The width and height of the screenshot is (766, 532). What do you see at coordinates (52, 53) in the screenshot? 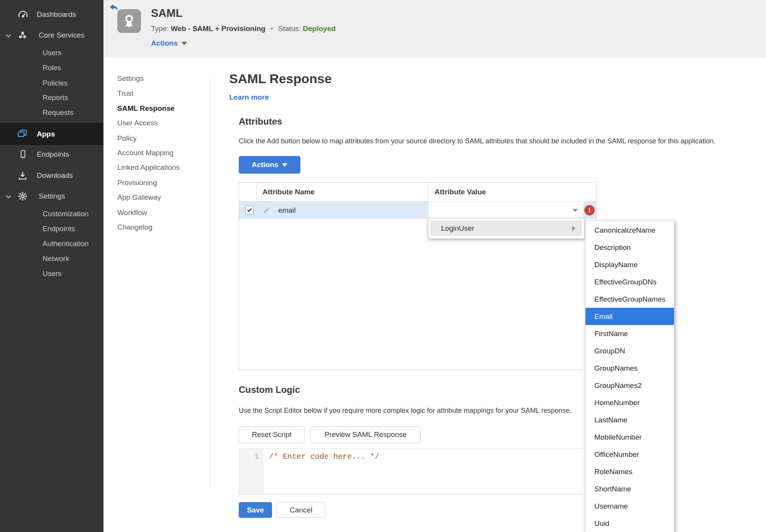
I see `sidebar-item-users: Users` at bounding box center [52, 53].